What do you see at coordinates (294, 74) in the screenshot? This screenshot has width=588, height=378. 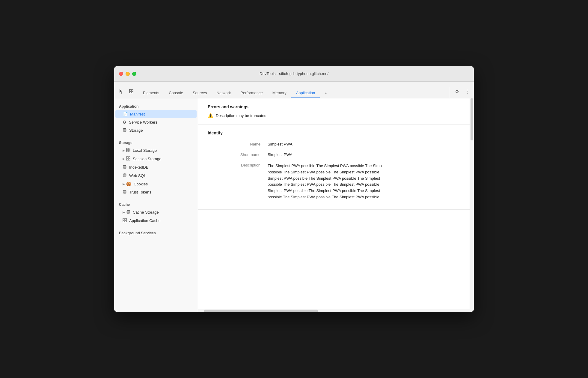 I see `window-title: DevTools - stitch-glib-typhoon.glitch.me…` at bounding box center [294, 74].